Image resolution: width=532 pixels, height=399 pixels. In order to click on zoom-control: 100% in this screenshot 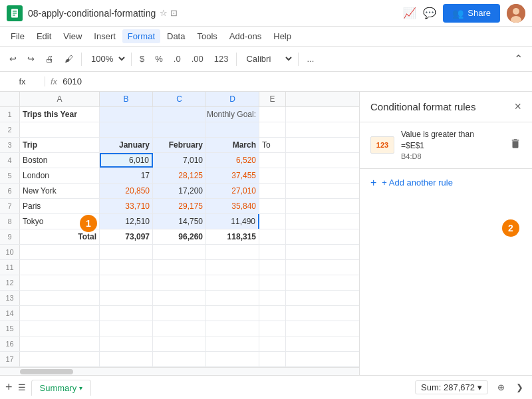, I will do `click(106, 59)`.